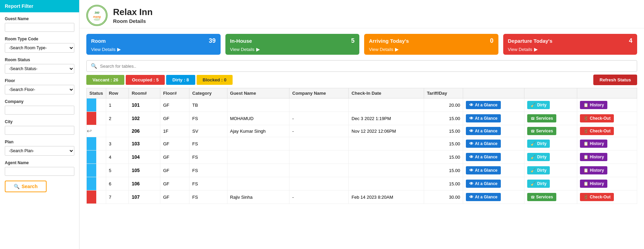 Image resolution: width=644 pixels, height=249 pixels. Describe the element at coordinates (119, 49) in the screenshot. I see `stat-room-arrow: ▶` at that location.